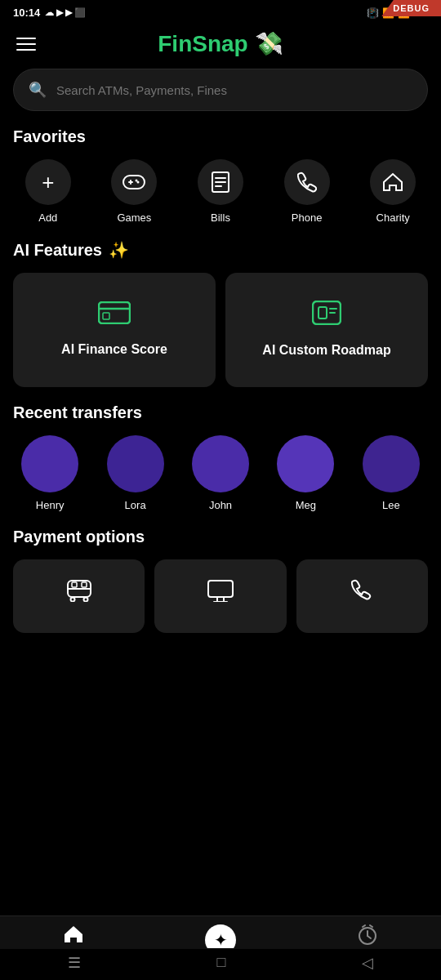  I want to click on favorite-bills-label: Bills, so click(220, 217).